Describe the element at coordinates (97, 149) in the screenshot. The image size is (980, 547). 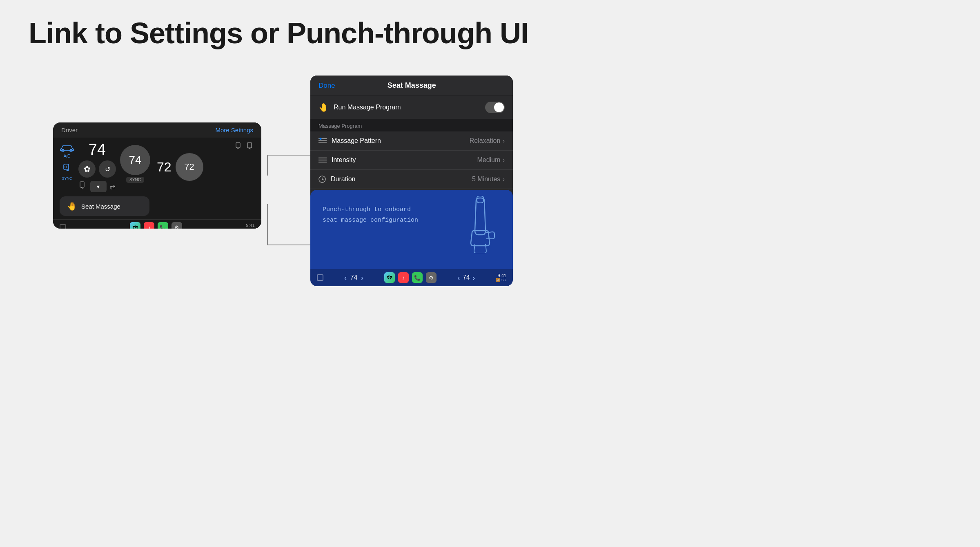
I see `driver-temp: 74` at that location.